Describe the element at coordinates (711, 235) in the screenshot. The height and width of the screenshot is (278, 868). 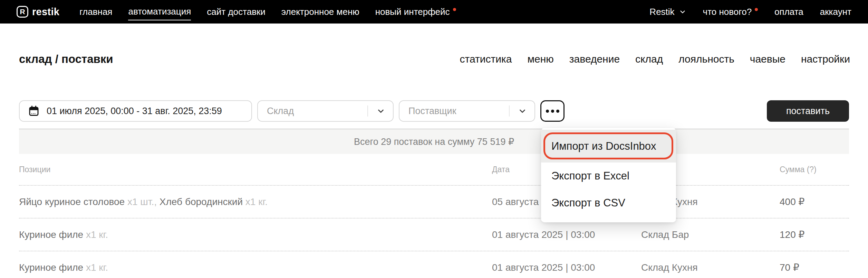
I see `cell-warehouse: Склад Бар` at that location.